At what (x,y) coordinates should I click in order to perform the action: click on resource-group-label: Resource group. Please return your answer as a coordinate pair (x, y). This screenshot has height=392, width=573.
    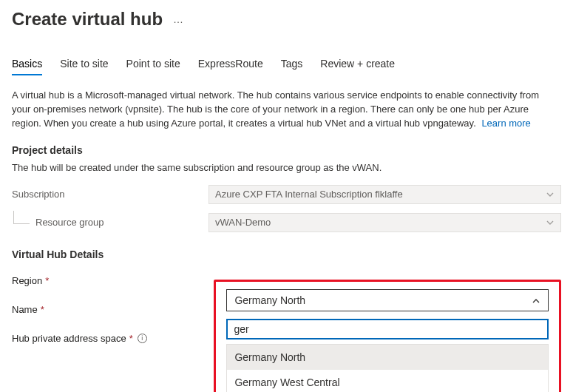
    Looking at the image, I should click on (110, 222).